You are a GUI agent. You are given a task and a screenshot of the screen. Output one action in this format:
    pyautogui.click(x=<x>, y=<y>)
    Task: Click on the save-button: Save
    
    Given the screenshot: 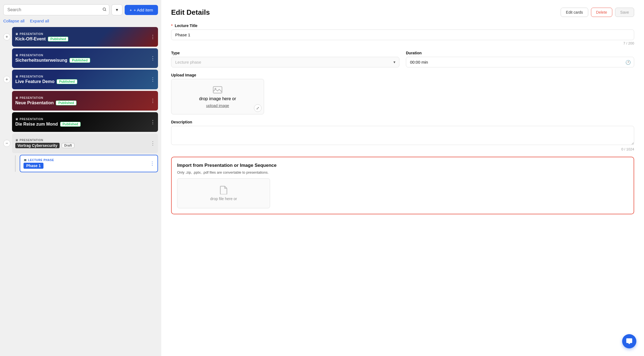 What is the action you would take?
    pyautogui.click(x=625, y=12)
    